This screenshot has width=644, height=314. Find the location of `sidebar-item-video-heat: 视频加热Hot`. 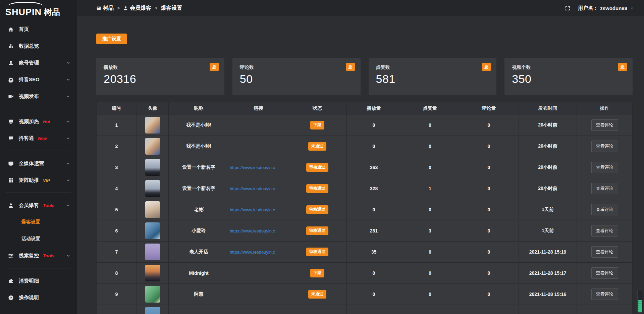

sidebar-item-video-heat: 视频加热Hot is located at coordinates (39, 121).